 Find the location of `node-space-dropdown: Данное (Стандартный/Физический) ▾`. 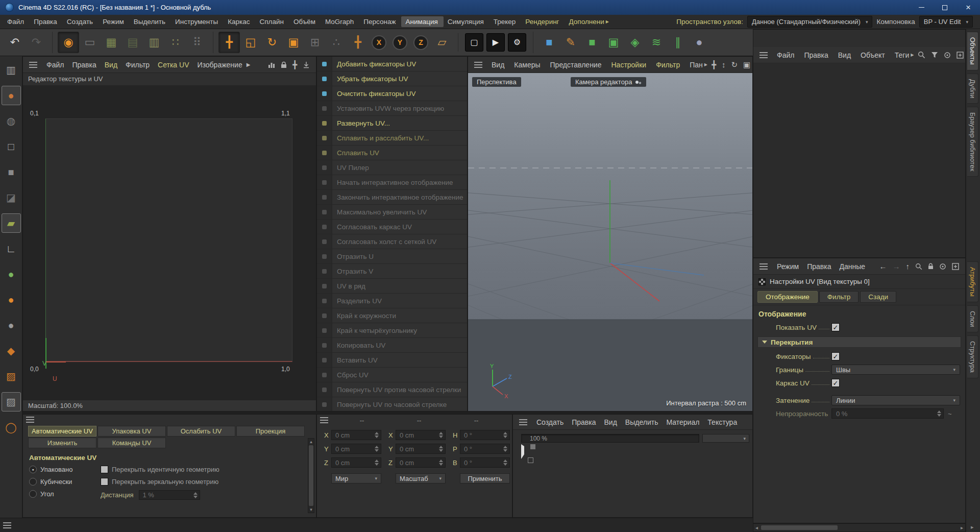

node-space-dropdown: Данное (Стандартный/Физический) ▾ is located at coordinates (810, 21).